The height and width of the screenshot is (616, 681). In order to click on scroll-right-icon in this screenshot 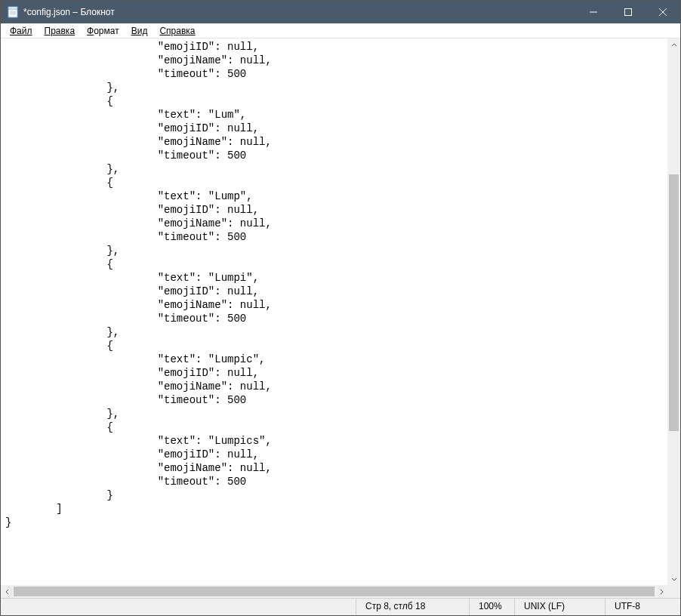, I will do `click(661, 592)`.